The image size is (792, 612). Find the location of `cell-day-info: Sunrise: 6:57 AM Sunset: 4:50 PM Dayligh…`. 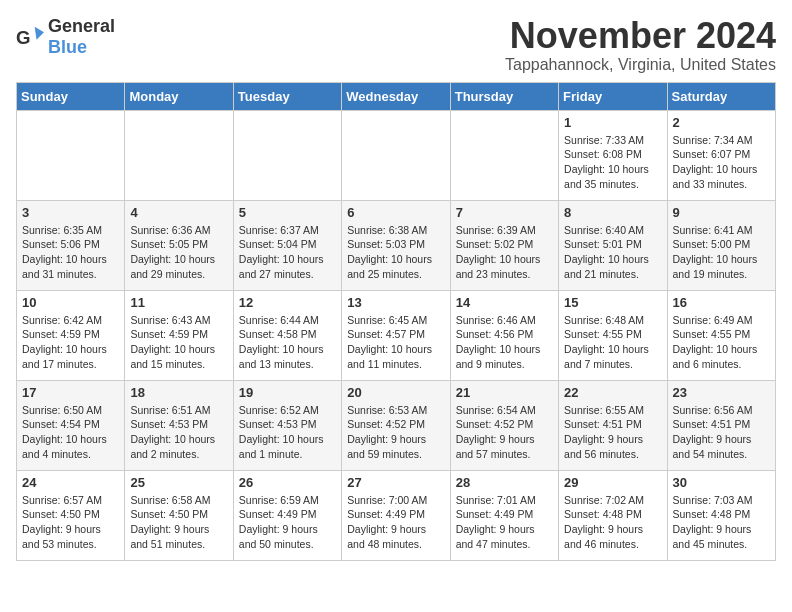

cell-day-info: Sunrise: 6:57 AM Sunset: 4:50 PM Dayligh… is located at coordinates (70, 522).